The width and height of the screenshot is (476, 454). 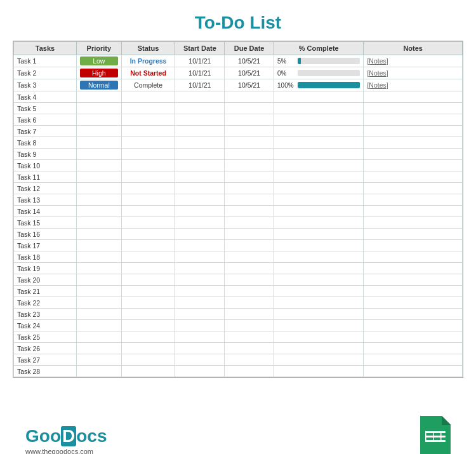 What do you see at coordinates (239, 143) in the screenshot?
I see `table-row: Task 8` at bounding box center [239, 143].